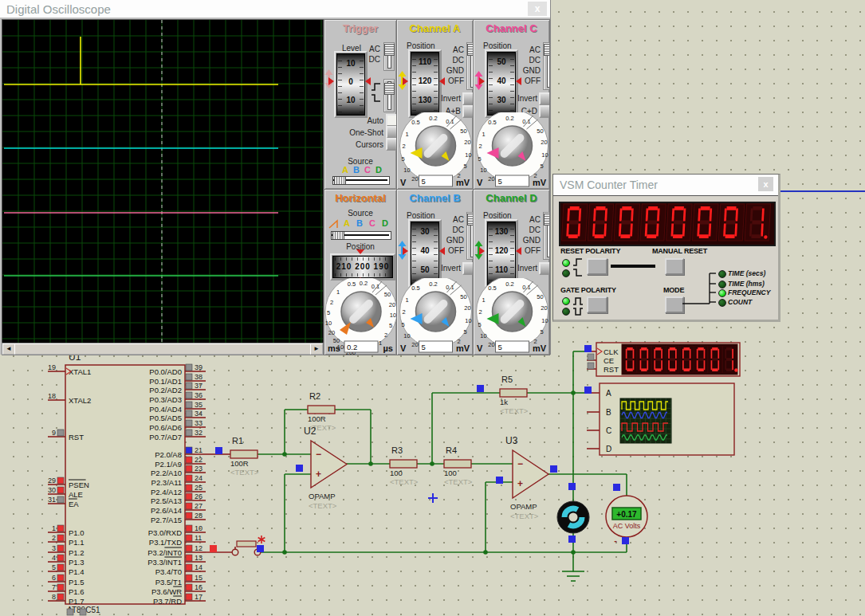 The height and width of the screenshot is (616, 865). What do you see at coordinates (524, 507) in the screenshot?
I see `svg-text: OPAMP` at bounding box center [524, 507].